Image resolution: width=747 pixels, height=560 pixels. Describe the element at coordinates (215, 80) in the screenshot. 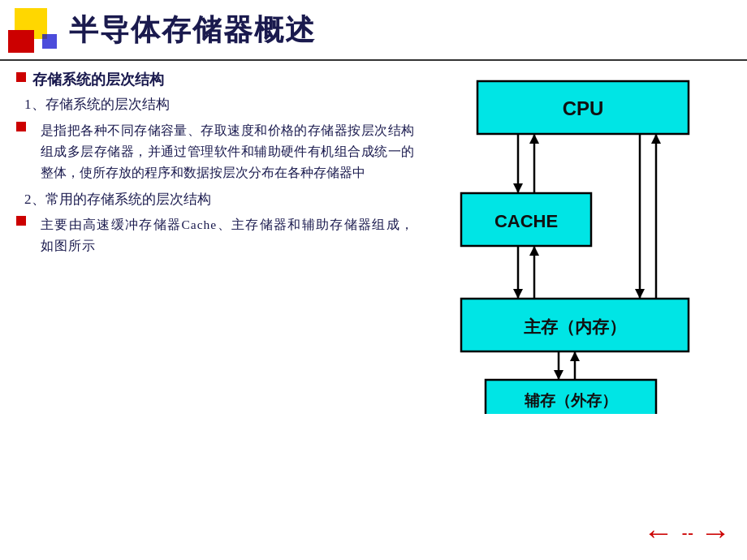

I see `bullet-item-1: 存储系统的层次结构` at that location.